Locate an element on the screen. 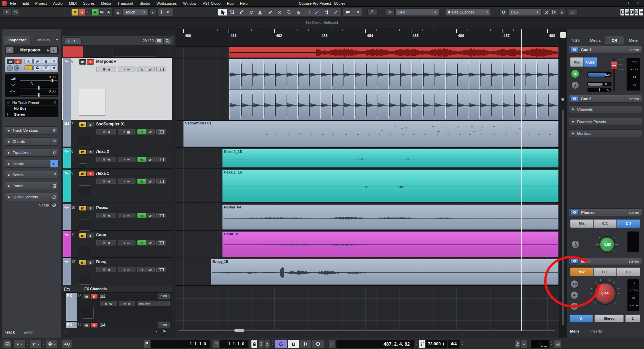 Image resolution: width=644 pixels, height=349 pixels. range-selection-tool is located at coordinates (232, 12).